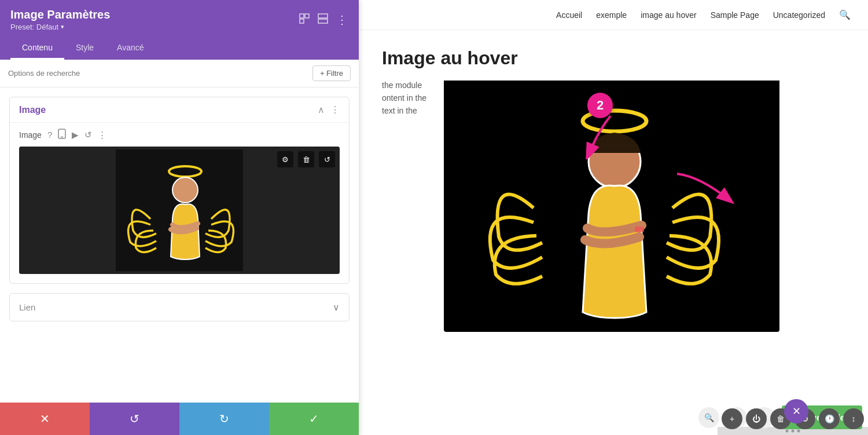 The height and width of the screenshot is (435, 868). Describe the element at coordinates (793, 431) in the screenshot. I see `drag-handle-icon` at that location.